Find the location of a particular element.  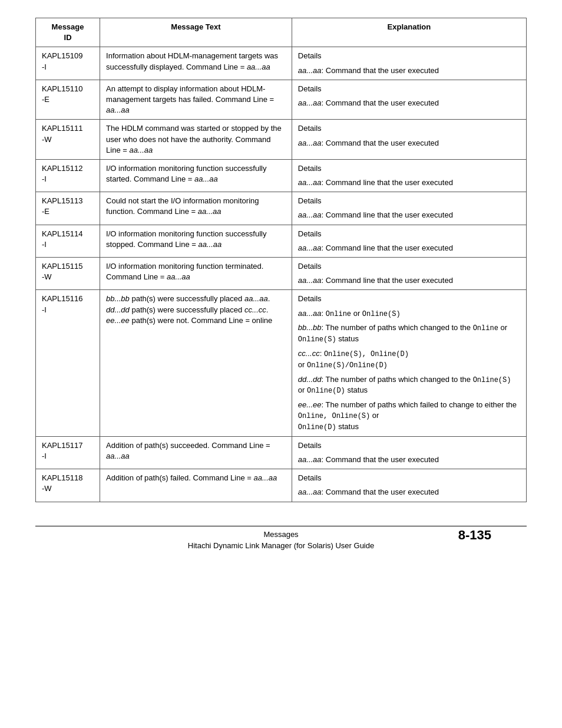

cell-id: KAPL15112-I is located at coordinates (68, 176).